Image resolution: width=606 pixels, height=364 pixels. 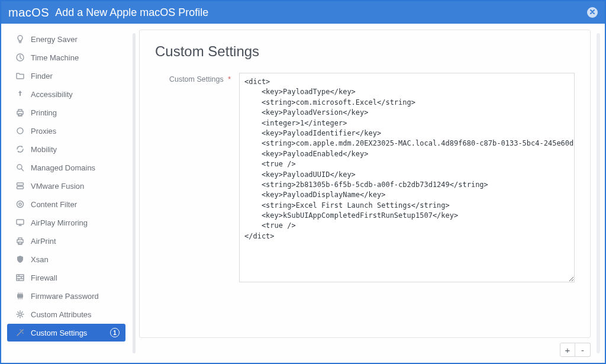 I want to click on sidebar-item-label: Firmware Password, so click(x=75, y=296).